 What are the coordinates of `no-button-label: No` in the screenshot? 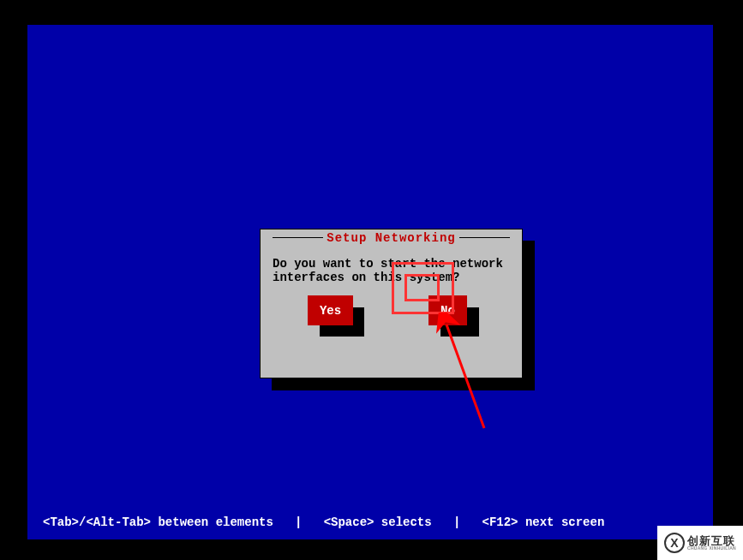 It's located at (447, 311).